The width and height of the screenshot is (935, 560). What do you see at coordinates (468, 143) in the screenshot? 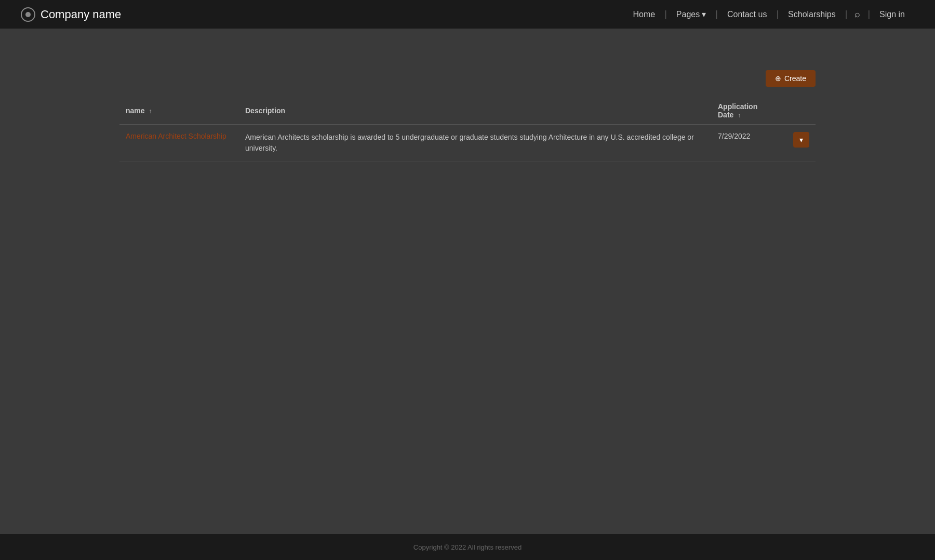
I see `table-body: American Architect Scholarship American …` at bounding box center [468, 143].